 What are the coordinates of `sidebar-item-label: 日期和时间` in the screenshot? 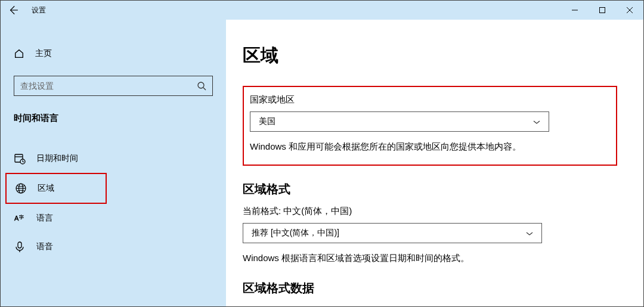 It's located at (57, 159).